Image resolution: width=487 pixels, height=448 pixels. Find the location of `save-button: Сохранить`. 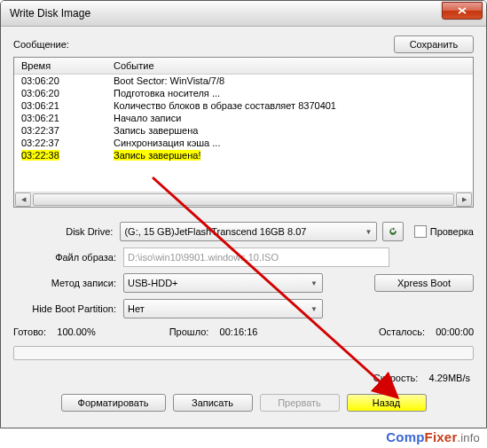

save-button: Сохранить is located at coordinates (434, 44).